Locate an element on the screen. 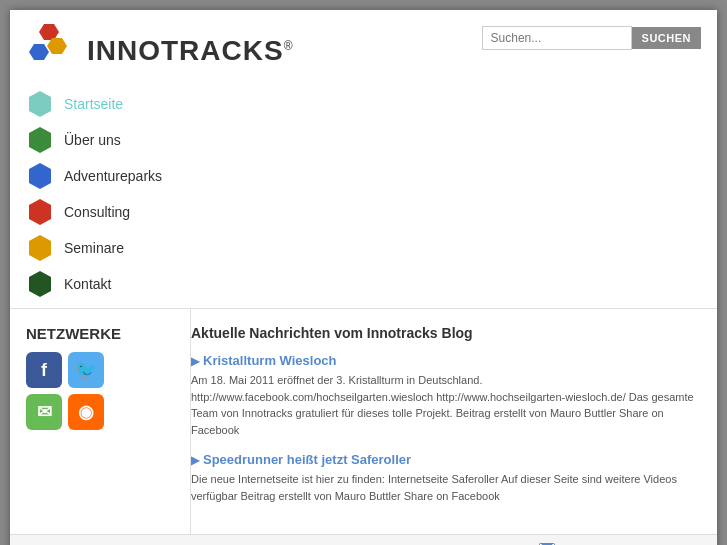 The width and height of the screenshot is (727, 545). nav-item-label-ueber-uns: Über uns is located at coordinates (92, 140).